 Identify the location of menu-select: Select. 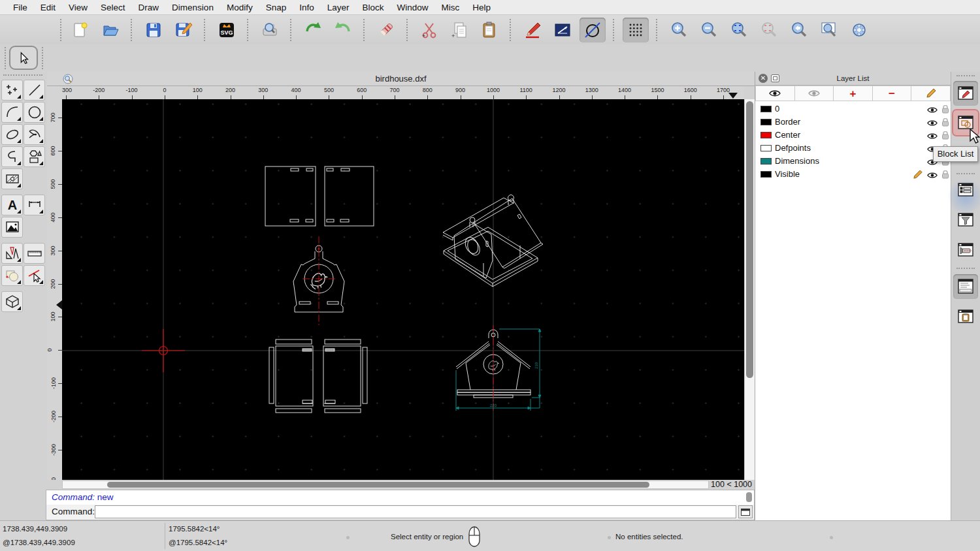
(113, 8).